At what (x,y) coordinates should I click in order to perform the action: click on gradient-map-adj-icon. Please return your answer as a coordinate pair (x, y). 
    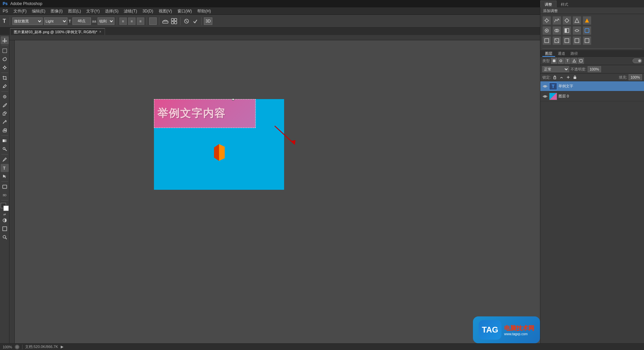
    Looking at the image, I should click on (587, 41).